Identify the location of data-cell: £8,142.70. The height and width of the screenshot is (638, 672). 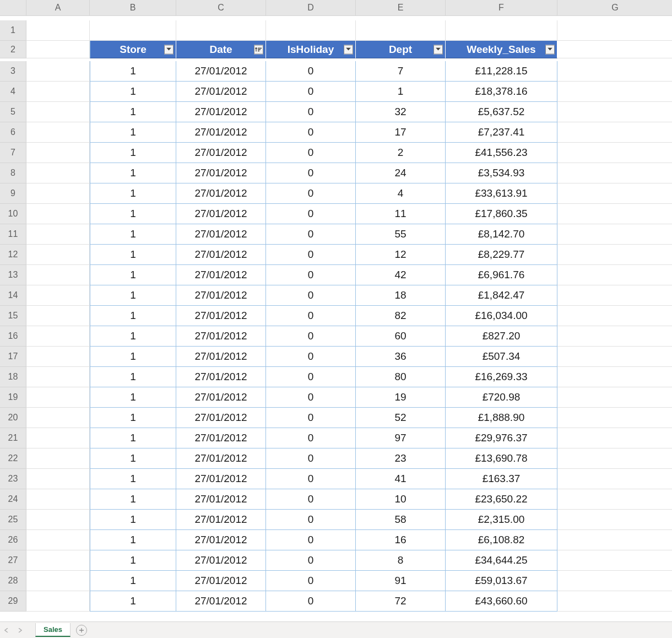
(501, 235).